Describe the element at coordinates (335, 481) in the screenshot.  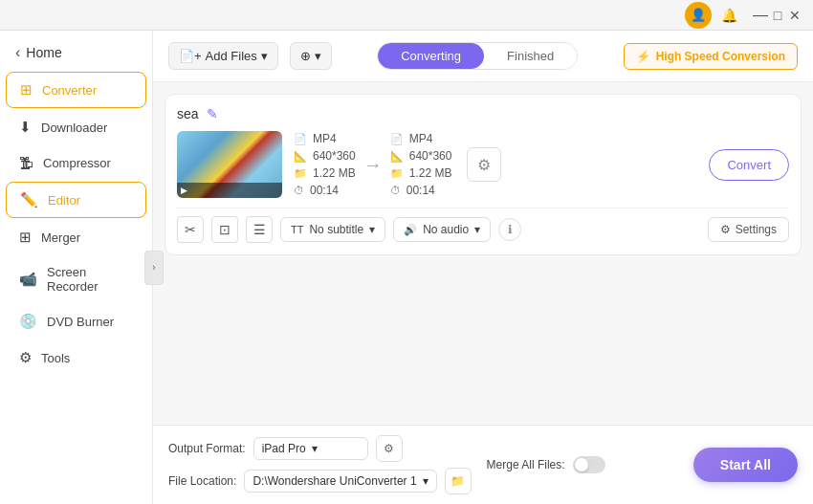
I see `file-location-value: D:\Wondershare UniConverter 1` at that location.